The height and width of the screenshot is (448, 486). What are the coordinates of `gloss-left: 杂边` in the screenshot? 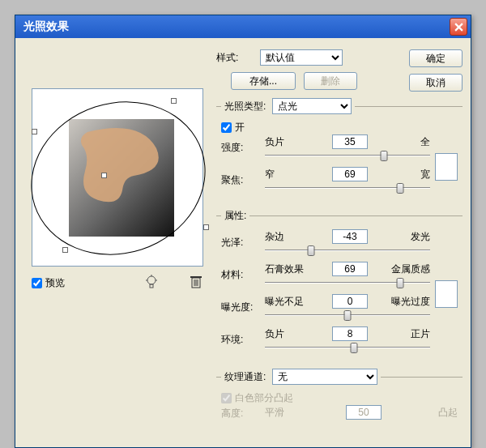 It's located at (288, 237).